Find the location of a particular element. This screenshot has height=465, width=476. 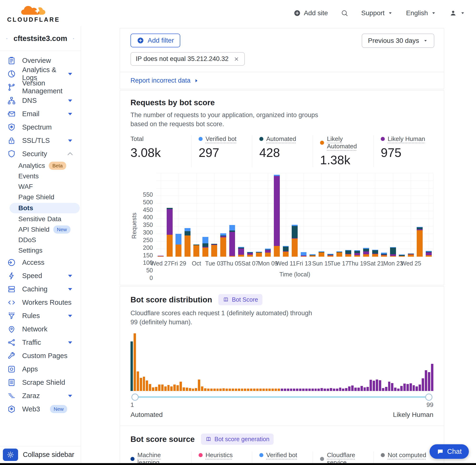

support-menu: Support is located at coordinates (377, 13).